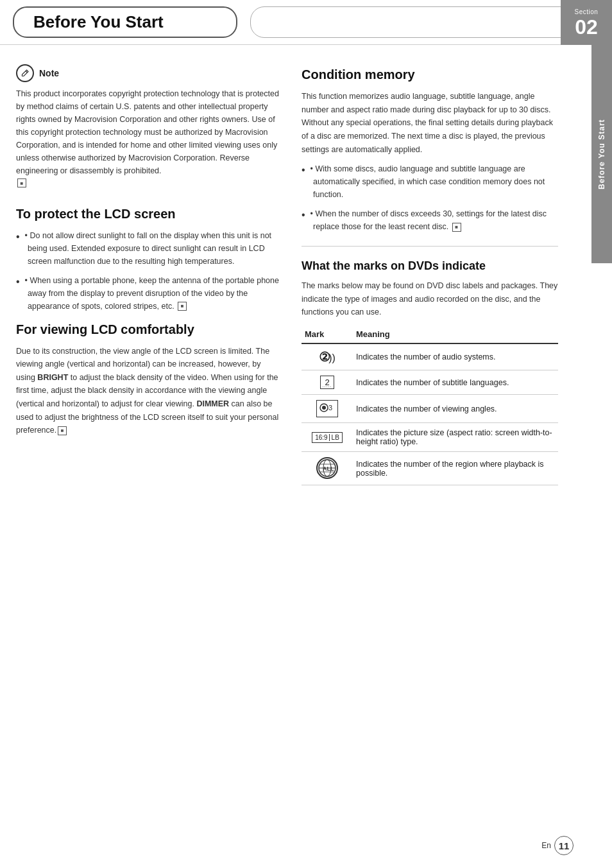  I want to click on lcd-viewing-section: For viewing LCD comfortably Due to its c…, so click(148, 380).